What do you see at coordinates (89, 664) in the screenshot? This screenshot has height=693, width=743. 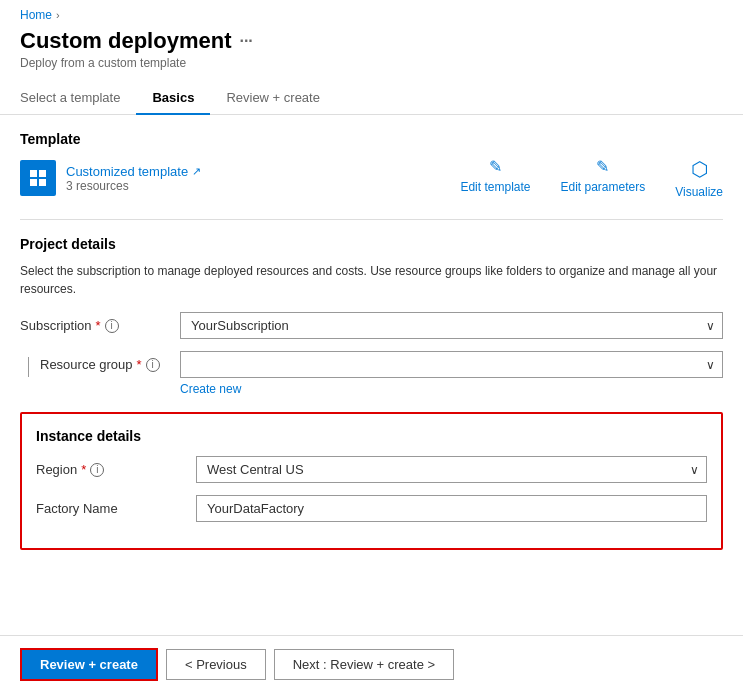 I see `review-create-button: Review + create` at bounding box center [89, 664].